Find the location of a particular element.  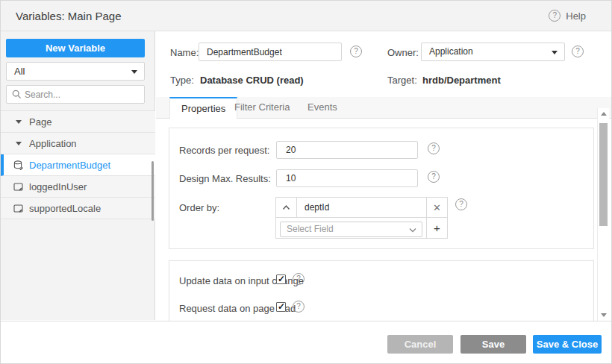

select-field-dropdown: Select Field is located at coordinates (351, 230).